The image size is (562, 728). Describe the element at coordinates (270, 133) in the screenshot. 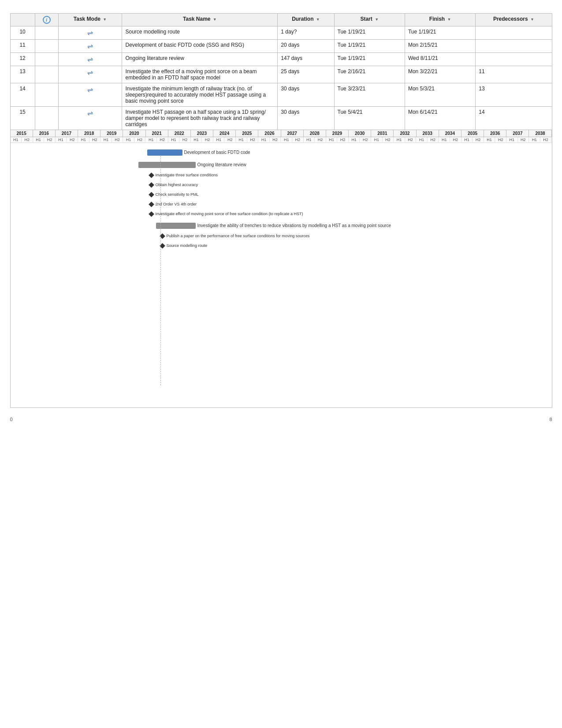

I see `year-cell: 2026` at that location.